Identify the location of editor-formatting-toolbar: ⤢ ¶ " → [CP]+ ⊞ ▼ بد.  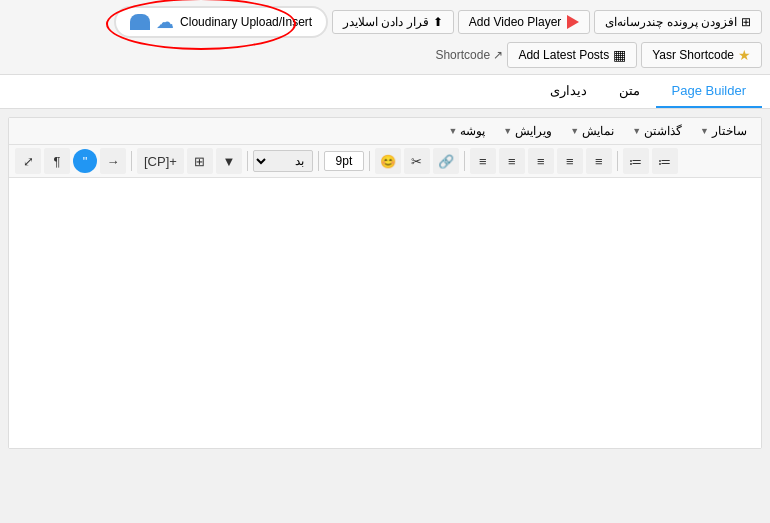
(385, 162).